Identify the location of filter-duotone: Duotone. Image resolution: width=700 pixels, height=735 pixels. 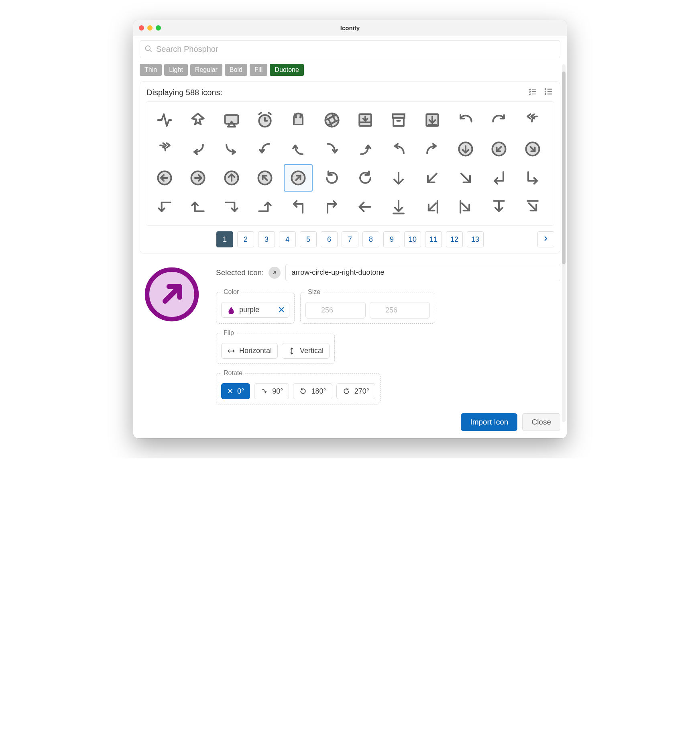
(287, 70).